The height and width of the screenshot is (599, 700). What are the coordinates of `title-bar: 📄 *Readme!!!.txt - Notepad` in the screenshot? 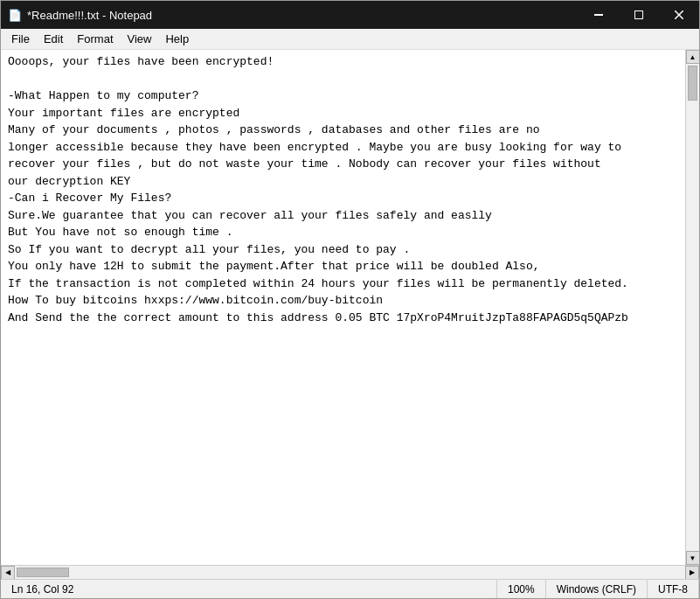 It's located at (350, 15).